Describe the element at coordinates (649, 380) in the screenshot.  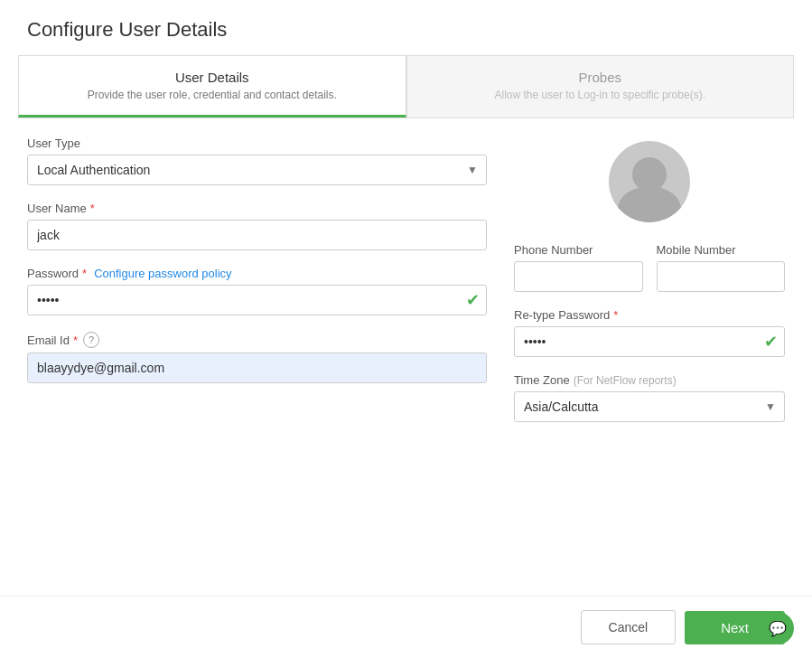
I see `time-zone-label: Time Zone (For NetFlow reports)` at that location.